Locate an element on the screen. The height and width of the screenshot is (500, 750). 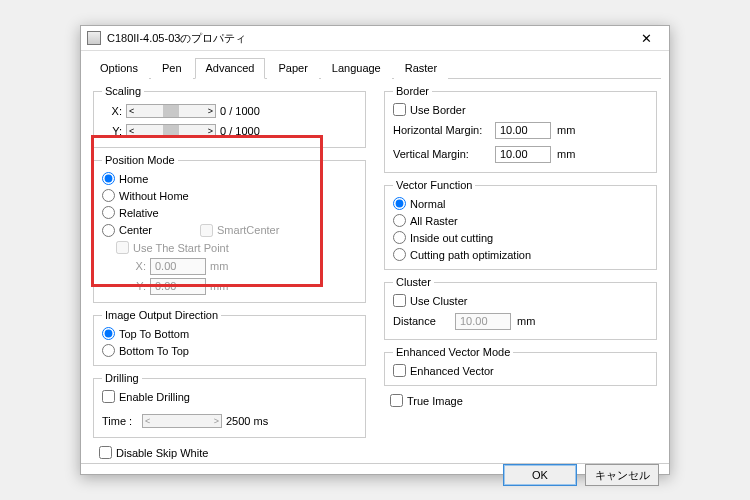
cluster-group: Cluster Use Cluster Distance mm is located at coordinates (520, 308).